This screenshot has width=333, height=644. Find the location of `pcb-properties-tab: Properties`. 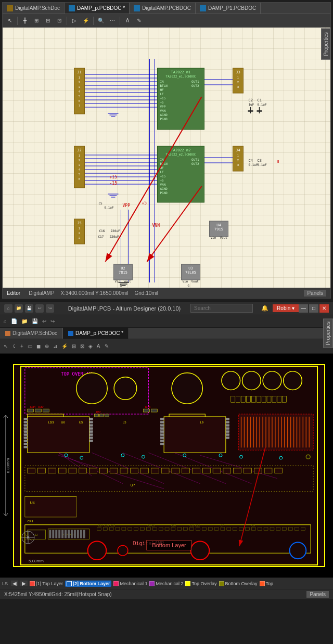

pcb-properties-tab: Properties is located at coordinates (328, 333).